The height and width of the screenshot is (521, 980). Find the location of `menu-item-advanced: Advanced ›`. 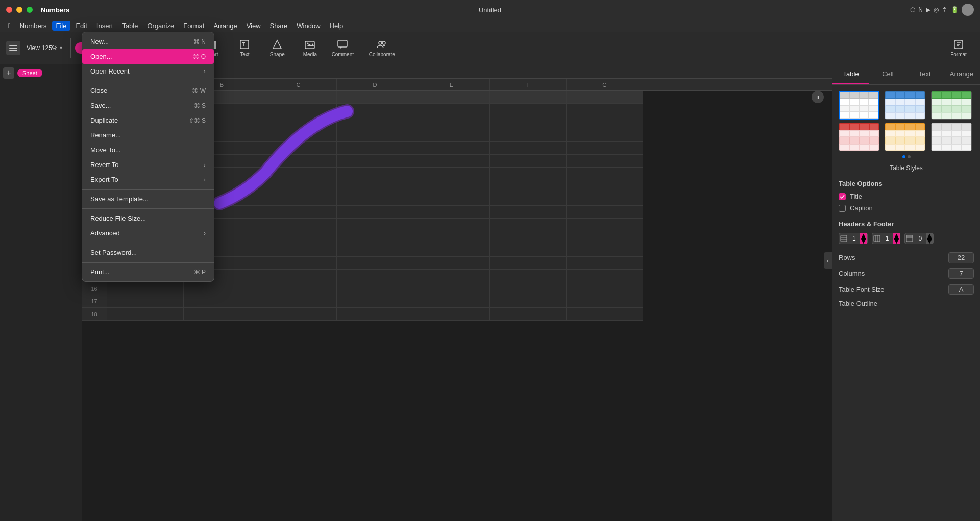

menu-item-advanced: Advanced › is located at coordinates (148, 233).